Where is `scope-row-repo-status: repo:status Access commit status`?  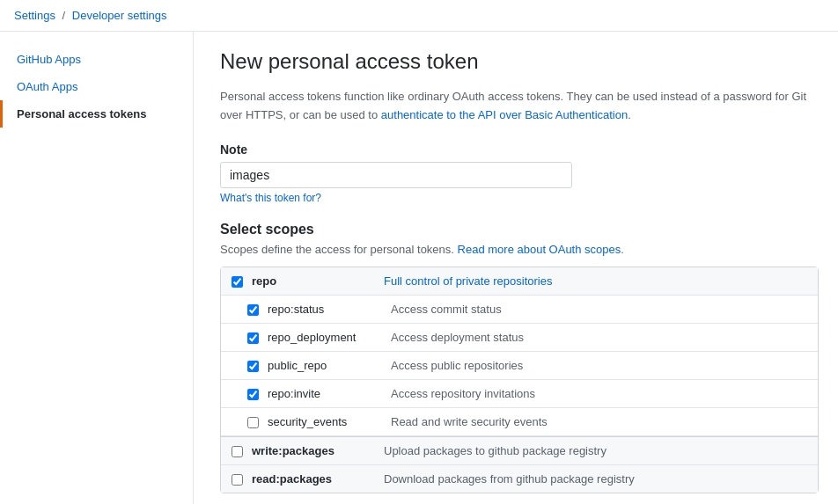 scope-row-repo-status: repo:status Access commit status is located at coordinates (519, 310).